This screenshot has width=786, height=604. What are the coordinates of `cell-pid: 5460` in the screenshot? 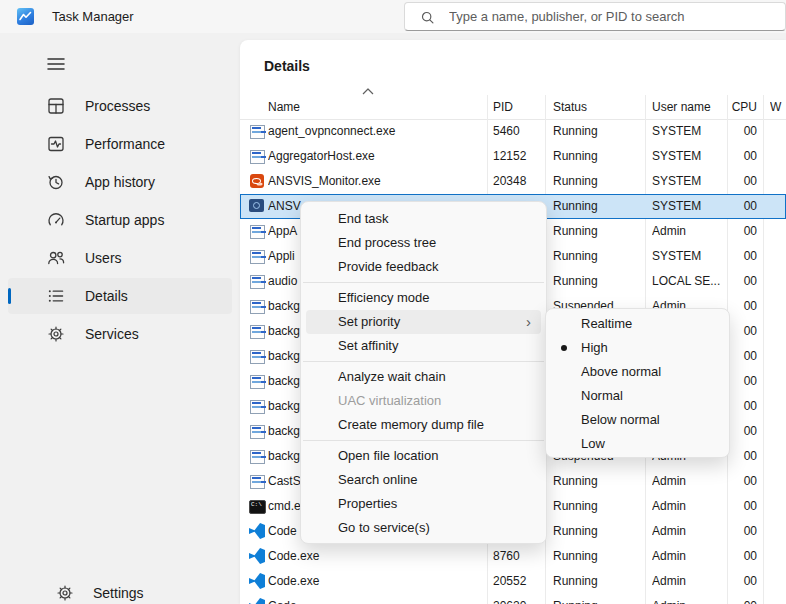 It's located at (517, 132).